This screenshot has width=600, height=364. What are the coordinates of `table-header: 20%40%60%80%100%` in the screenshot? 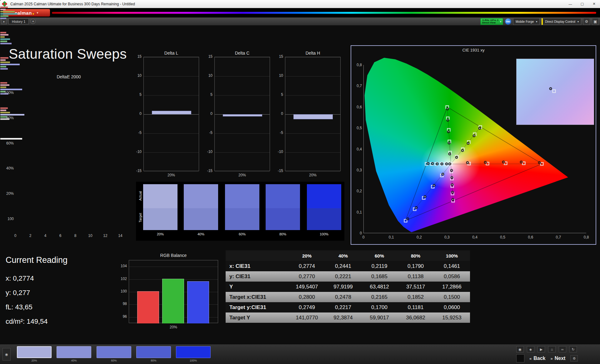 It's located at (348, 256).